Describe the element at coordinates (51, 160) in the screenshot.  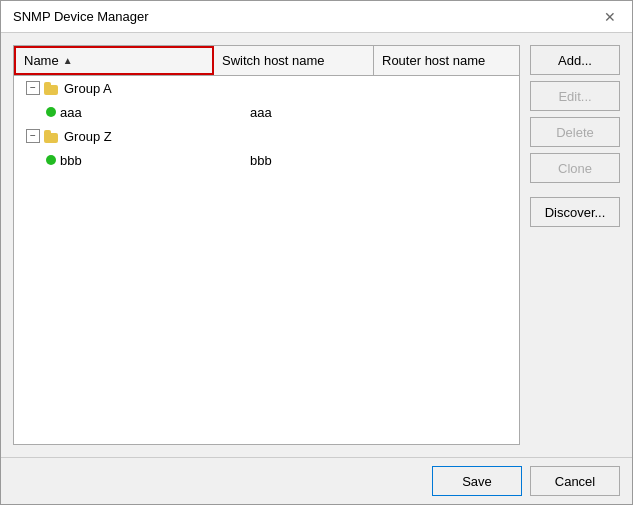
I see `status-dot-bbb` at that location.